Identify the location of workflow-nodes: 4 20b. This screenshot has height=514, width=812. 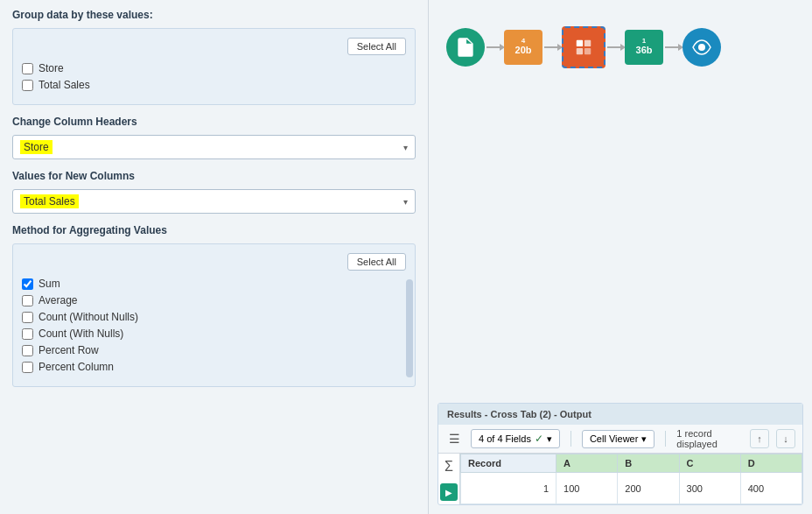
(584, 47).